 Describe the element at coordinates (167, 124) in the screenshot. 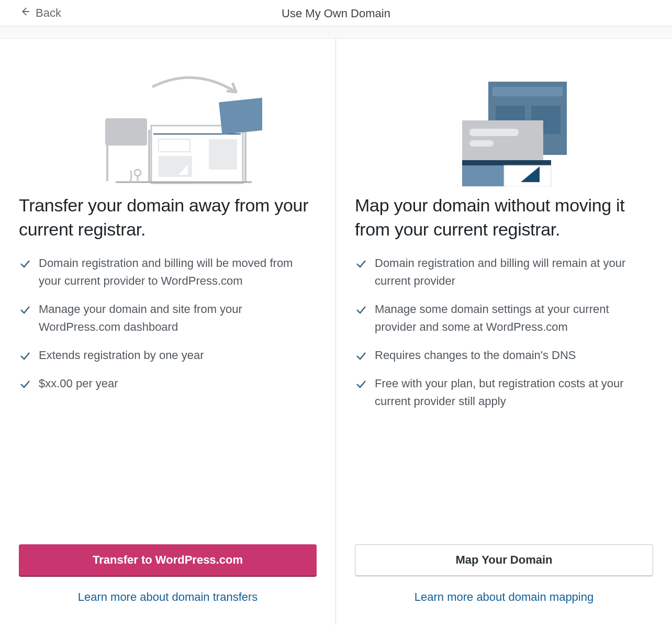

I see `transfer-illustration` at that location.